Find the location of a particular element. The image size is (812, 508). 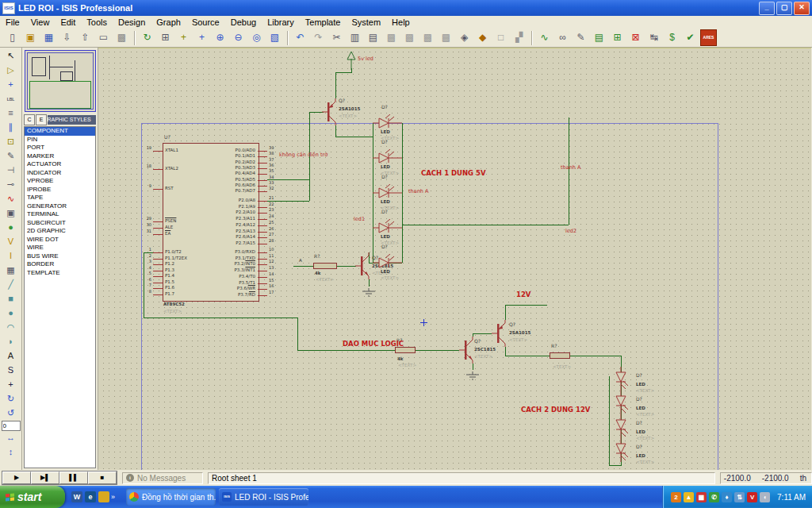

menu-source: Source is located at coordinates (206, 22).